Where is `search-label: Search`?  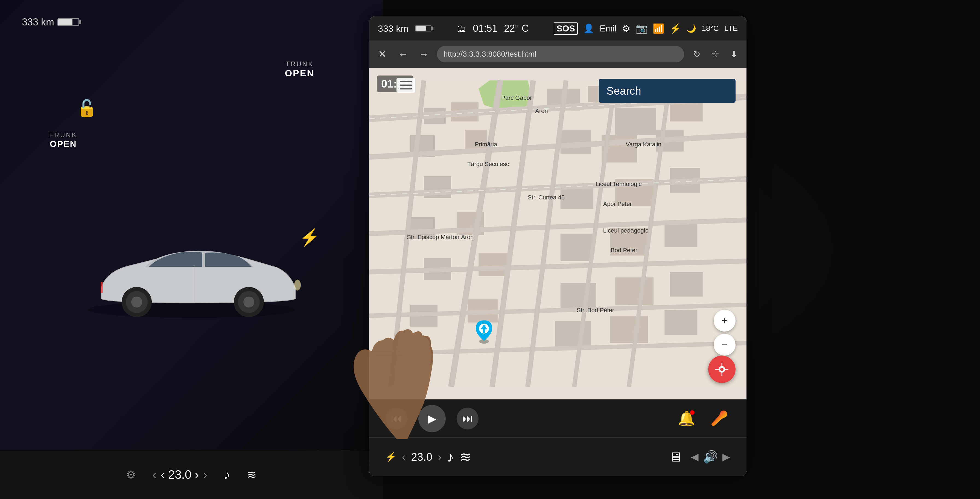
search-label: Search is located at coordinates (624, 91).